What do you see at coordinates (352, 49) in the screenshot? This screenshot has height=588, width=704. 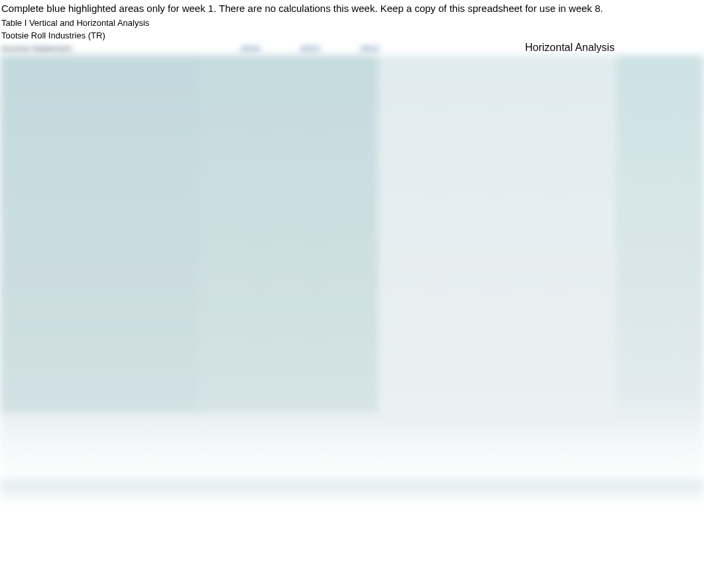 I see `income-statement-row: Income Statement 2014 2013 2012` at bounding box center [352, 49].